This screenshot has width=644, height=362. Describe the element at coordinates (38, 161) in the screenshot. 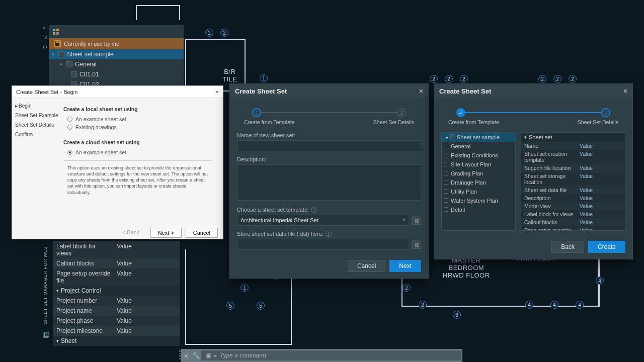

I see `wizard-steps: Begin Sheet Set Example Sheet Set Detail…` at that location.